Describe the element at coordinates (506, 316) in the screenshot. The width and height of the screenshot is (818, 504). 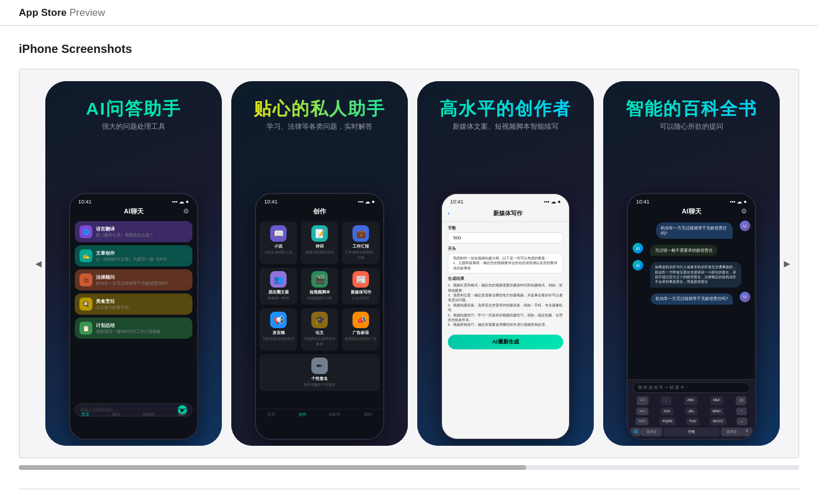
I see `phone3-inner: 10:41 ▪▪▪ ☁ ● ‹ 新媒体写作 字数 500 开头 我想制作一份短视…` at that location.